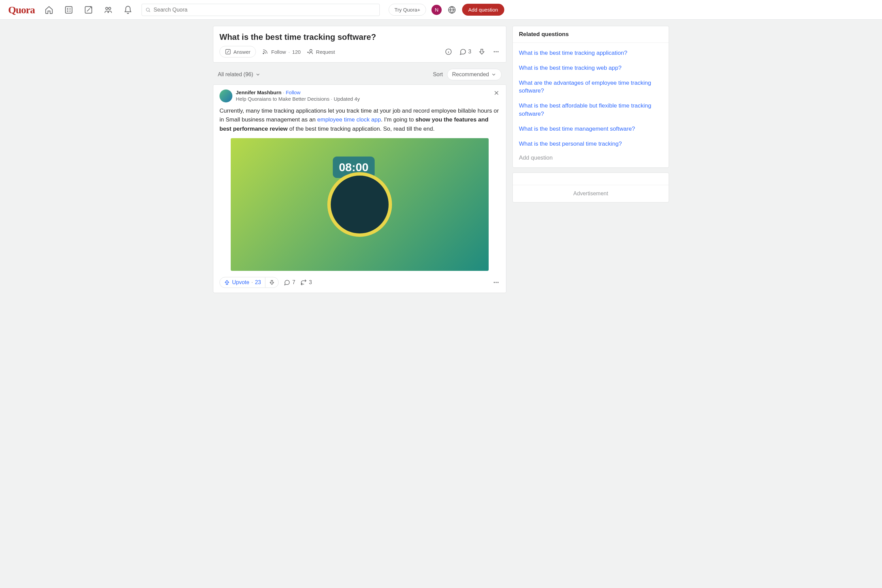 This screenshot has width=882, height=588. I want to click on upvote-button: Upvote · 23, so click(243, 283).